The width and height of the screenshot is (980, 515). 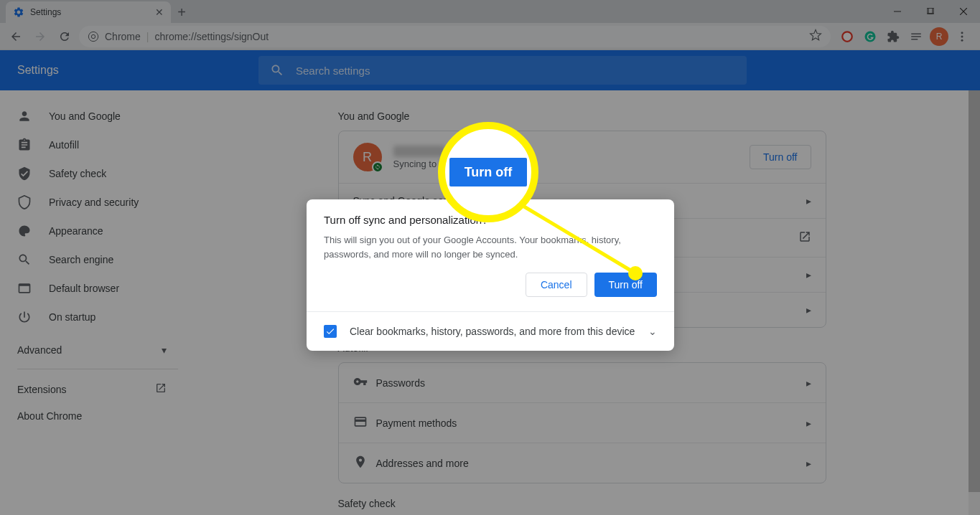 What do you see at coordinates (635, 273) in the screenshot?
I see `annotation-endpoint` at bounding box center [635, 273].